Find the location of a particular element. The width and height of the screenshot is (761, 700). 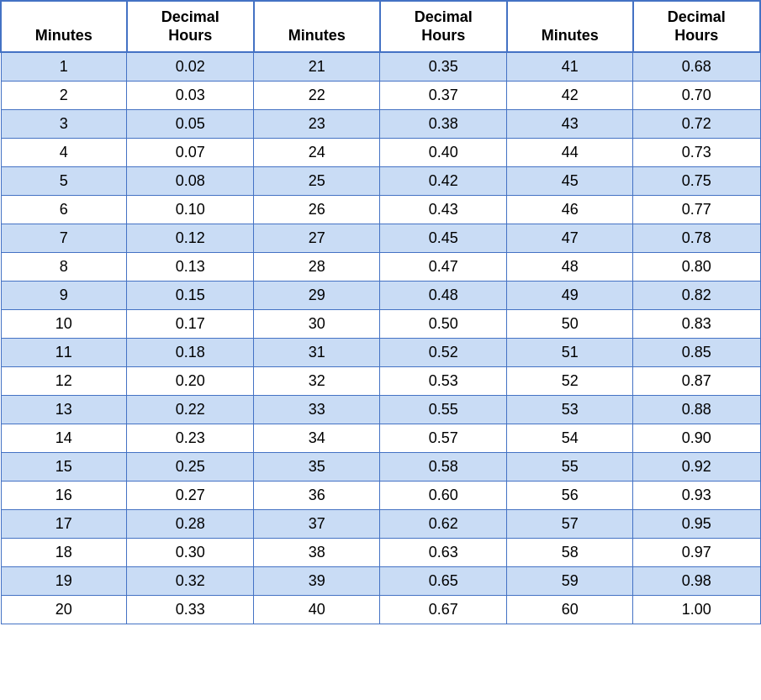

decimal-3-cell: 0.75 is located at coordinates (696, 182).